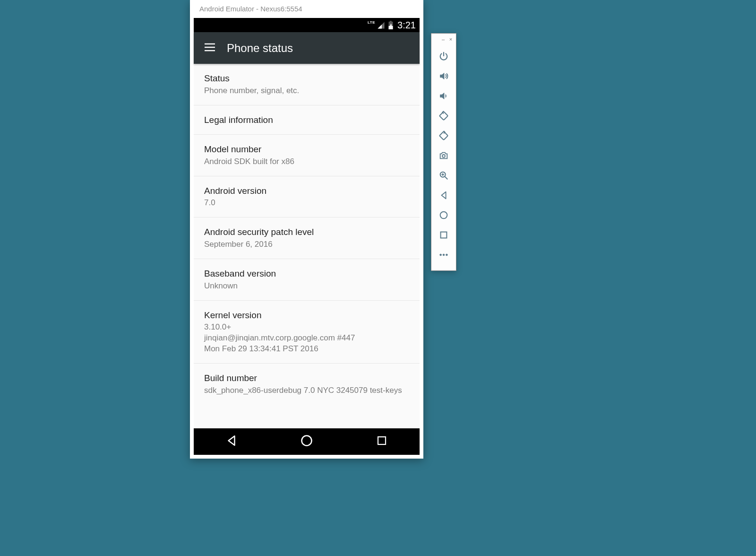 This screenshot has height=556, width=756. What do you see at coordinates (307, 238) in the screenshot?
I see `setting-item-security-patch: Android security patch level September 6…` at bounding box center [307, 238].